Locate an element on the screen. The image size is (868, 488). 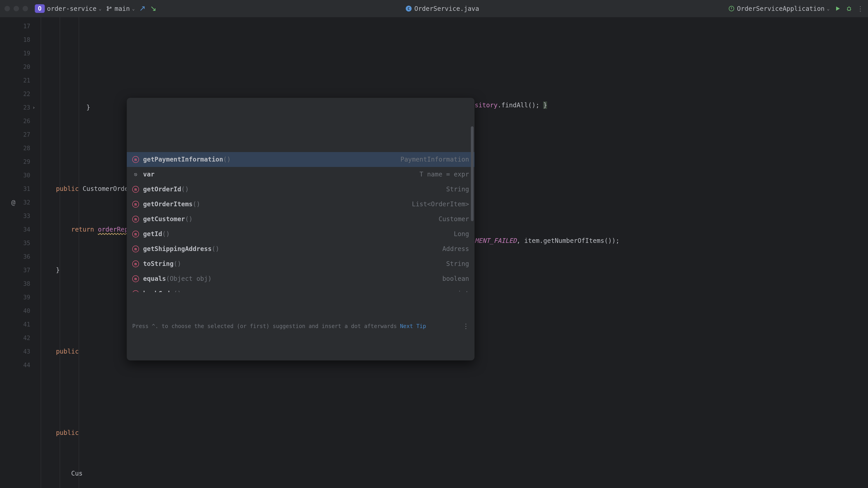
line-number: 18 is located at coordinates (18, 40).